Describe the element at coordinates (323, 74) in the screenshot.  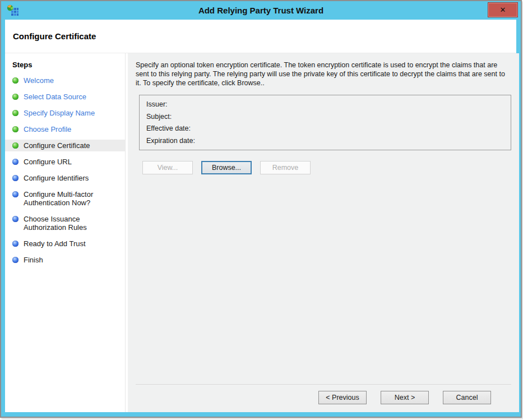
I see `instruction-text: Specify an optional token encryption cer…` at that location.